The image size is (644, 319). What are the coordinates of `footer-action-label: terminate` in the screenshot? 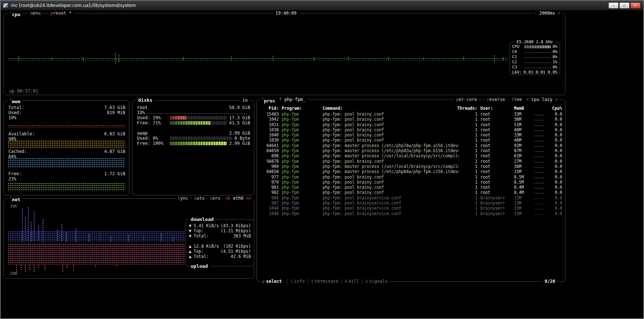 It's located at (327, 281).